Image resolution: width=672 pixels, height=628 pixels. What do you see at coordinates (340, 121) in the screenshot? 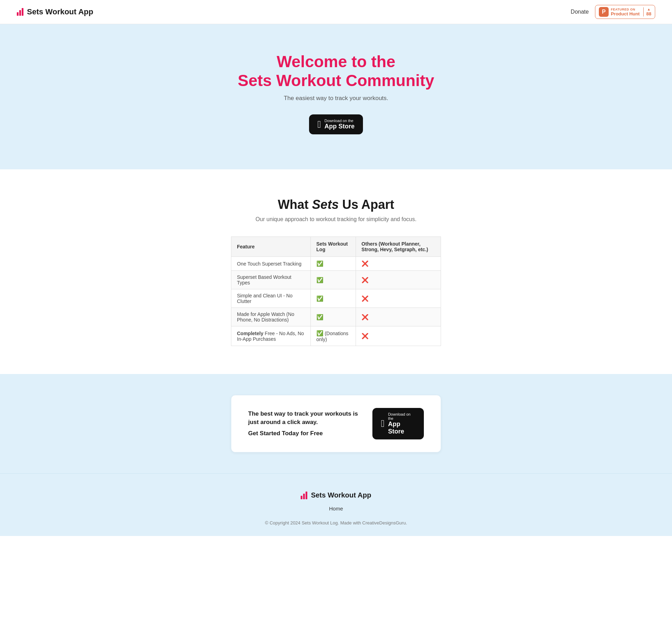
I see `app-store-top: Download on the` at bounding box center [340, 121].